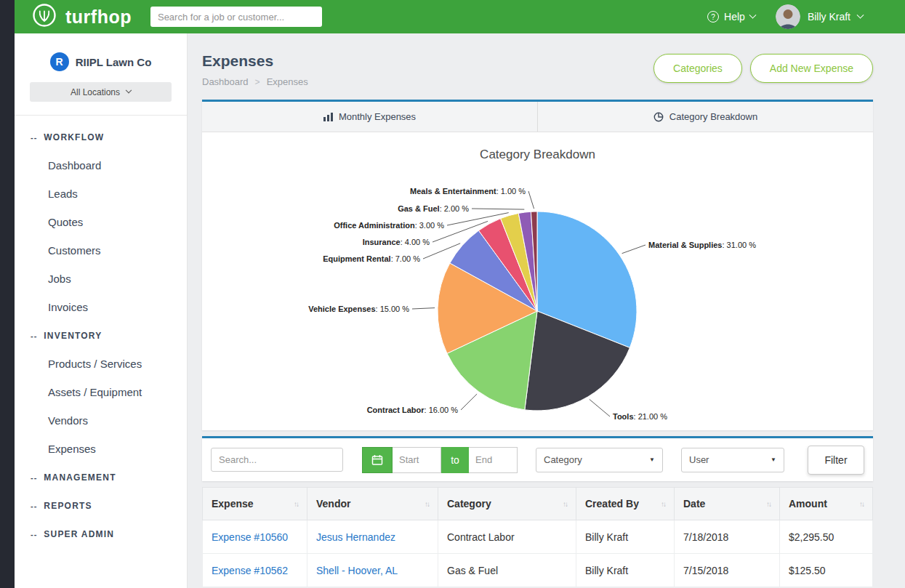 This screenshot has width=905, height=588. Describe the element at coordinates (389, 225) in the screenshot. I see `pie-label-office-administration: Office Administration: 3.00 %` at that location.